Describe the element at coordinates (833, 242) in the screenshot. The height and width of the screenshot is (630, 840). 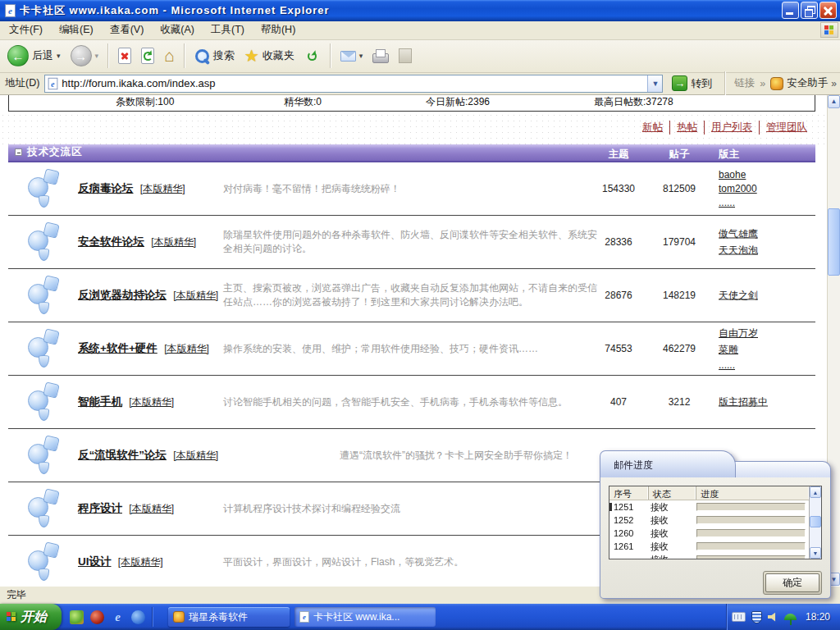
I see `scroll-thumb` at that location.